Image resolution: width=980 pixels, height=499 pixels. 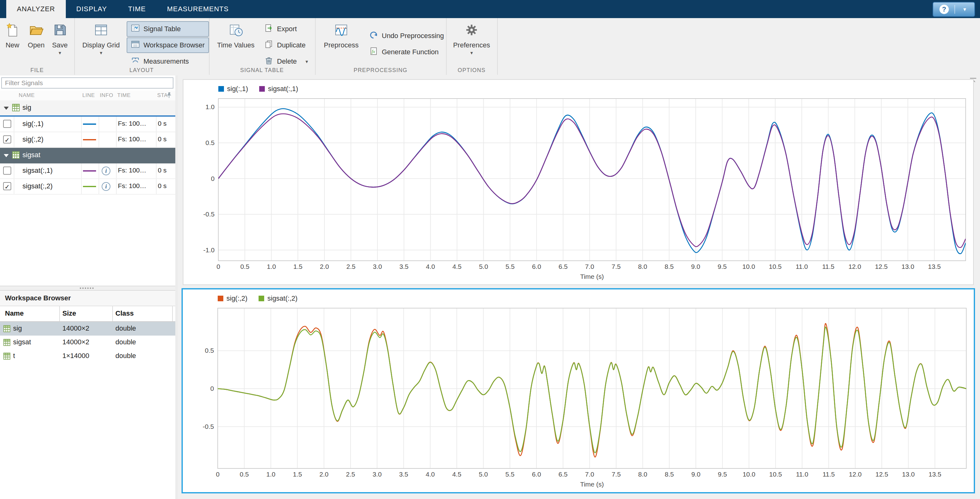 What do you see at coordinates (236, 31) in the screenshot?
I see `time-values-icon` at bounding box center [236, 31].